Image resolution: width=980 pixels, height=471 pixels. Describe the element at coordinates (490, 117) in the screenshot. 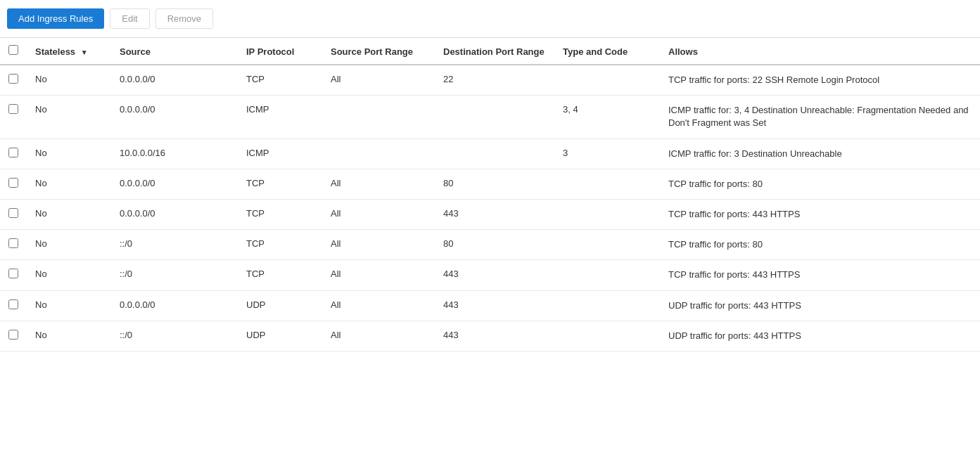

I see `table-row: No 0.0.0.0/0 ICMP 3, 4 ICMP traffic for:…` at that location.